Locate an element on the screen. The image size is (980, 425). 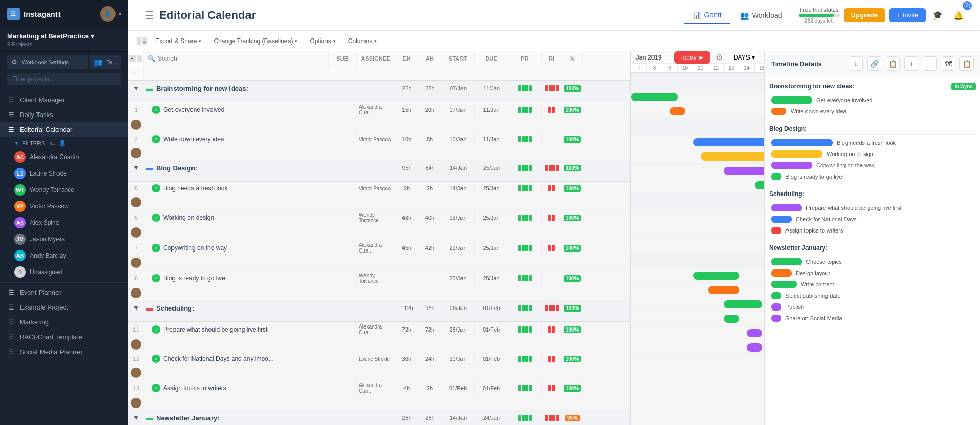
panel-group-3: Newsletter January:Choose topicsDesign l… is located at coordinates (873, 283).